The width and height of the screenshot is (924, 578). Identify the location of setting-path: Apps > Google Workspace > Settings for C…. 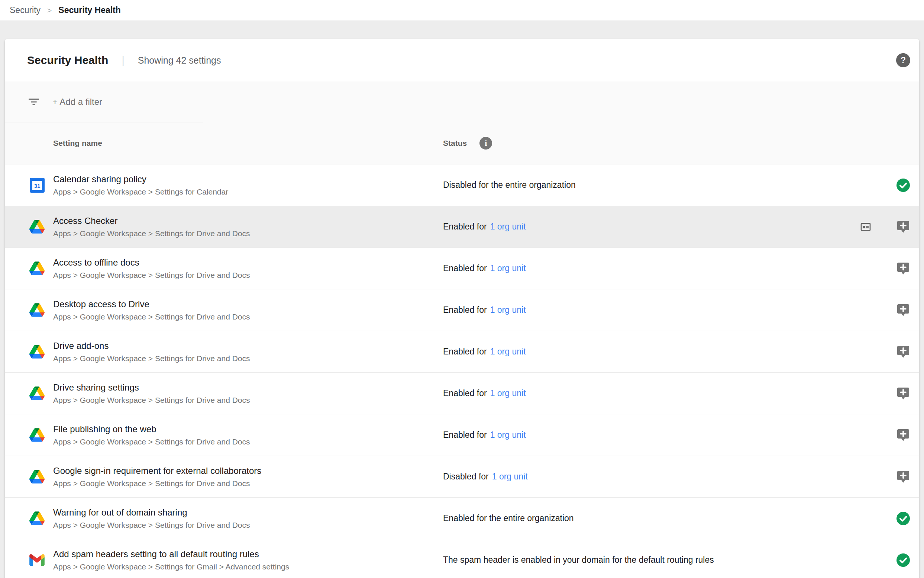
(241, 192).